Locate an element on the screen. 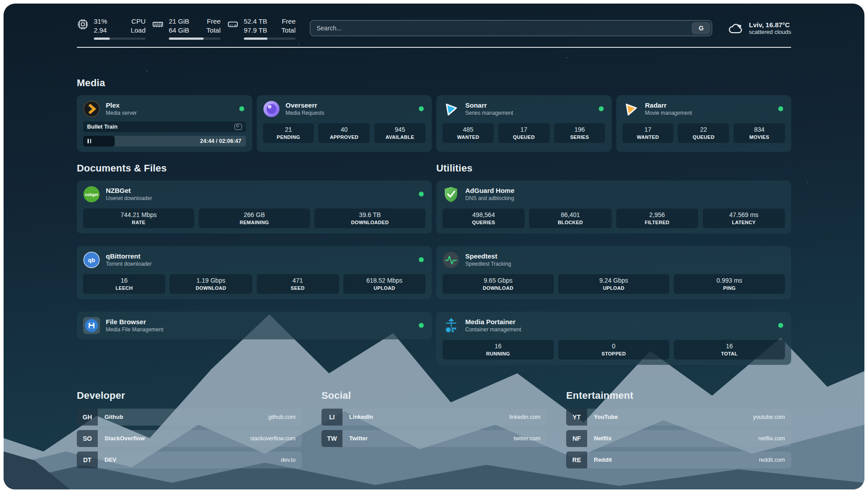 The width and height of the screenshot is (868, 493). disk-free-value: 52.4 TB is located at coordinates (257, 21).